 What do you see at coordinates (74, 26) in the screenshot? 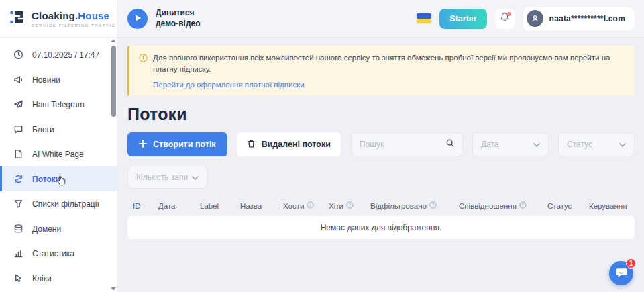
I see `brand-tagline: SERVICE FILTERING TRAFFIC` at bounding box center [74, 26].